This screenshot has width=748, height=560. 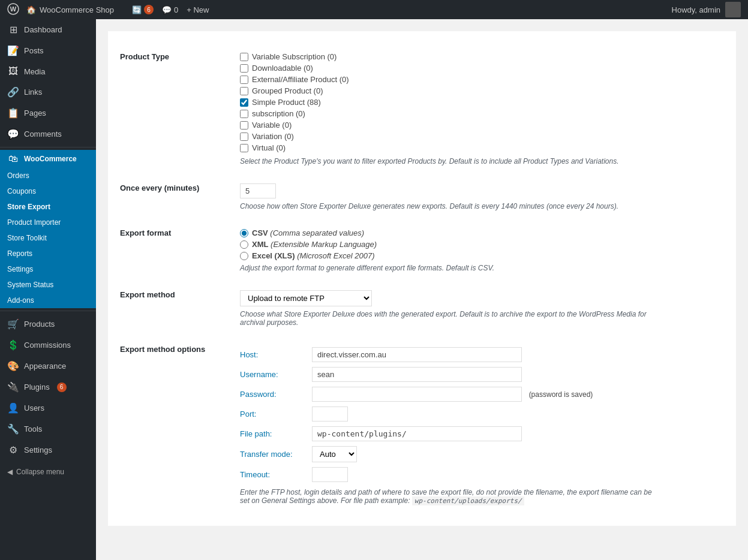 What do you see at coordinates (306, 299) in the screenshot?
I see `export-method-select: Archive to WordPress Media Upload to rem…` at bounding box center [306, 299].